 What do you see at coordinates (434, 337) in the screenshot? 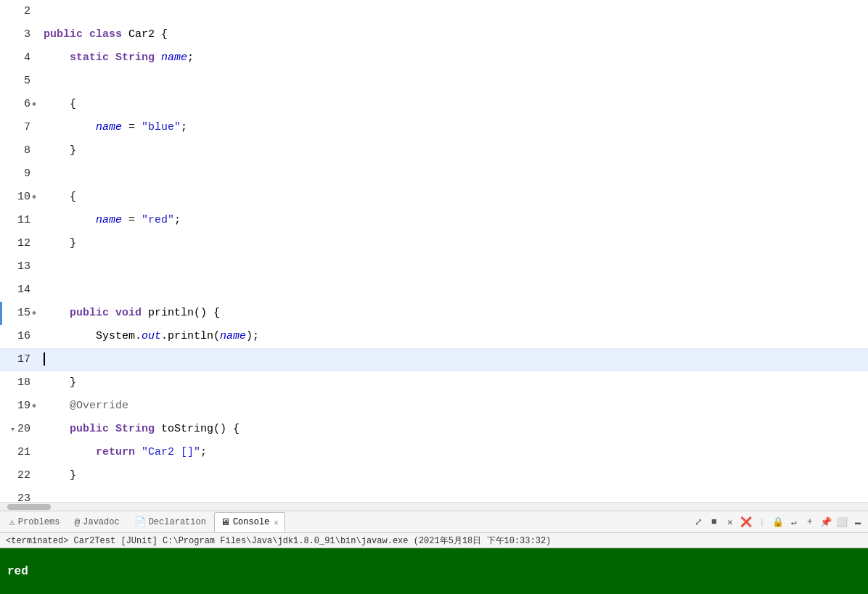
I see `code-line: 16 System.out.println(name);` at bounding box center [434, 337].